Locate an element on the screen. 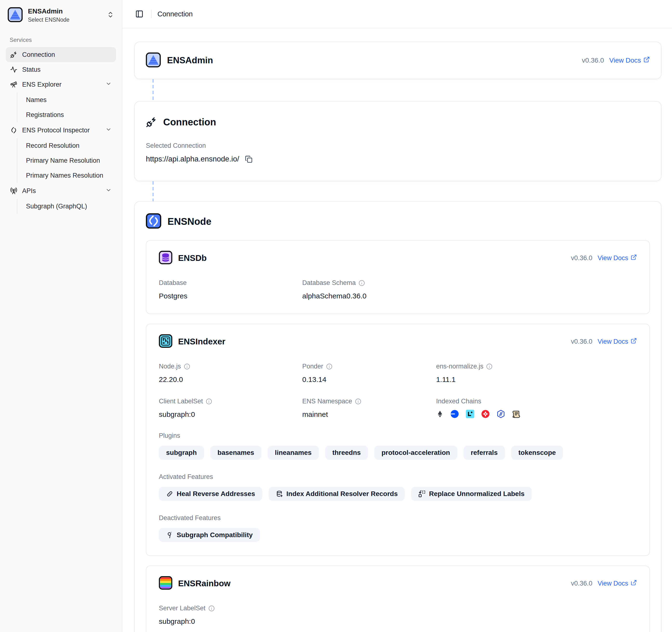 This screenshot has height=632, width=672. sidebar-toggle-button is located at coordinates (139, 14).